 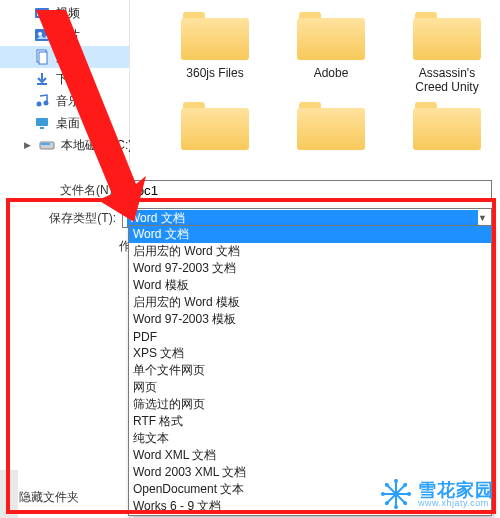 What do you see at coordinates (83, 190) in the screenshot?
I see `filename-label: 文件名(N):` at bounding box center [83, 190].